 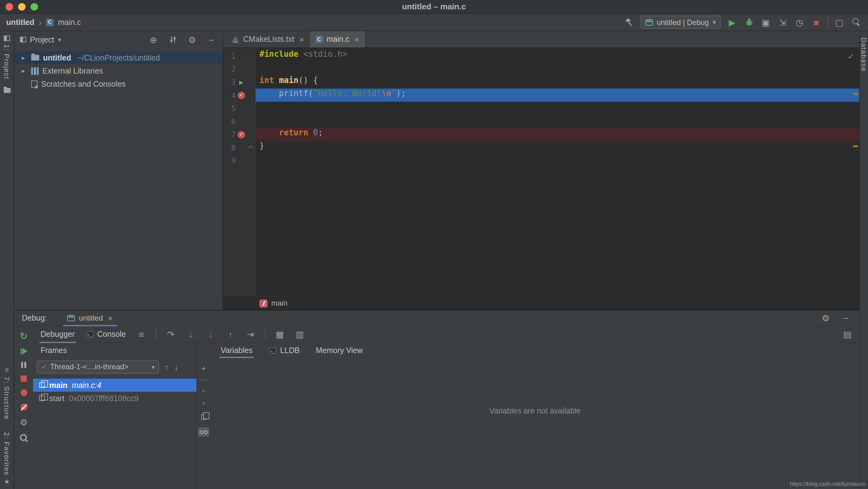 What do you see at coordinates (173, 40) in the screenshot?
I see `view-options-button` at bounding box center [173, 40].